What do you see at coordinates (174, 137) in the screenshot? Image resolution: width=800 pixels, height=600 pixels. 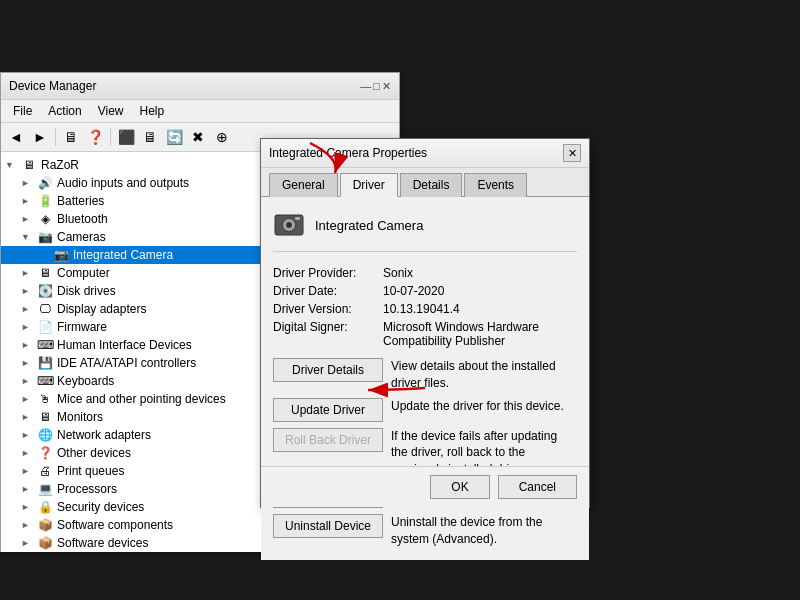 I see `toolbar-refresh-btn: 🔄` at bounding box center [174, 137].